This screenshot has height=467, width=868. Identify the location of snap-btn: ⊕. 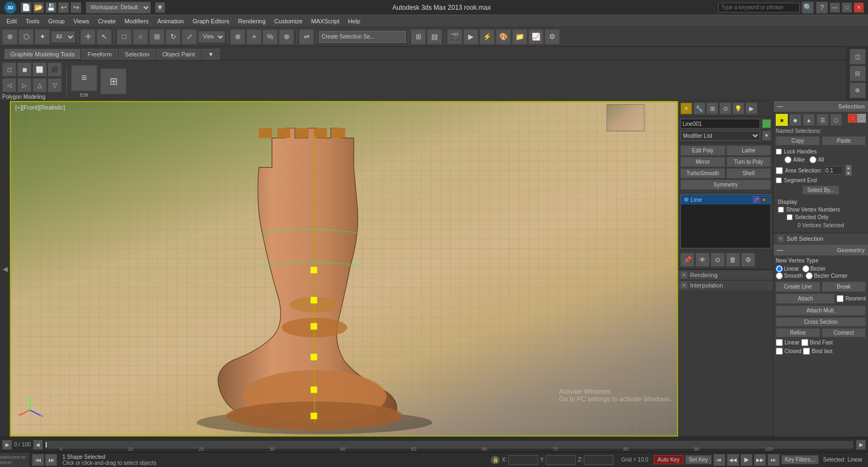
(238, 37).